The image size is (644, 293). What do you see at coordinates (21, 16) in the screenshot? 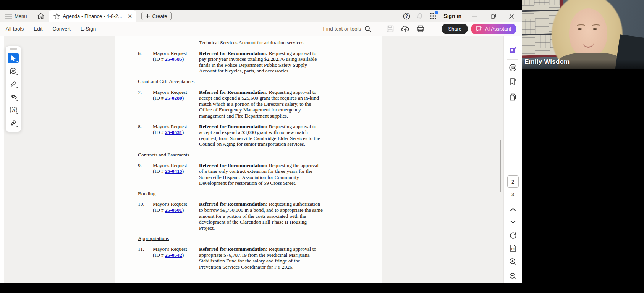
I see `menu-label: Menu` at bounding box center [21, 16].